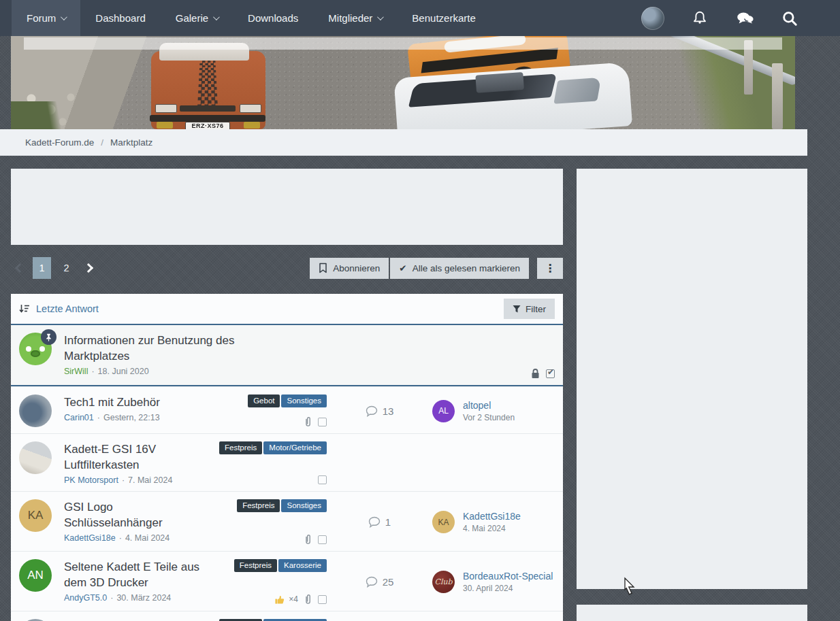 The width and height of the screenshot is (840, 621). Describe the element at coordinates (91, 480) in the screenshot. I see `thread-author: PK Motorsport` at that location.